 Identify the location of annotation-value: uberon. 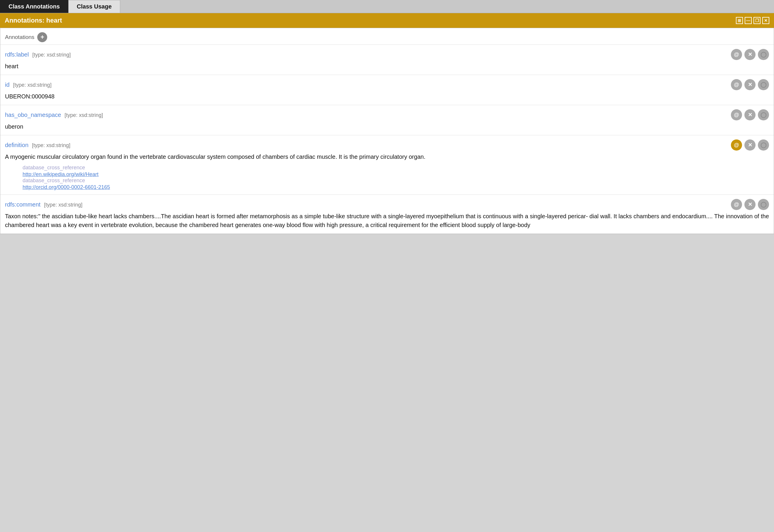
(387, 127).